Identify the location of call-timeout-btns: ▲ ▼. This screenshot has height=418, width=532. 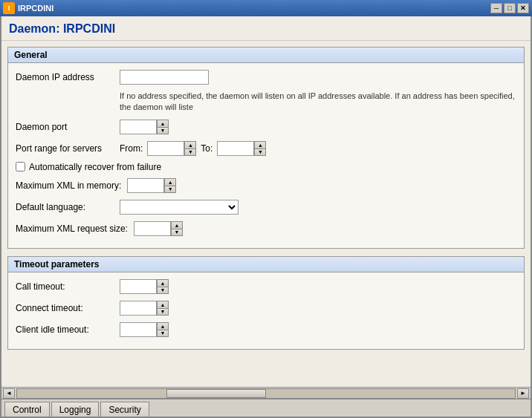
(163, 287).